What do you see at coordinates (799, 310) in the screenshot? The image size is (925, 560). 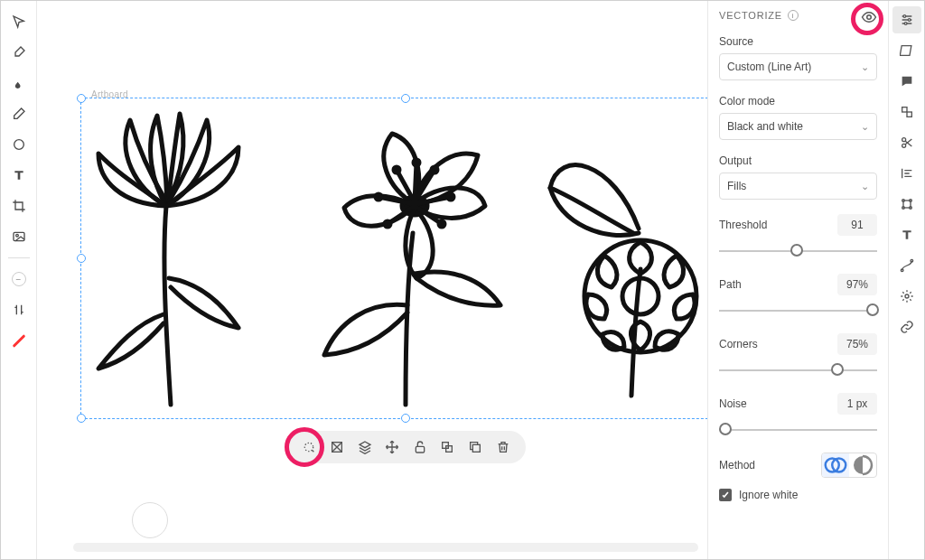 I see `path-slider` at bounding box center [799, 310].